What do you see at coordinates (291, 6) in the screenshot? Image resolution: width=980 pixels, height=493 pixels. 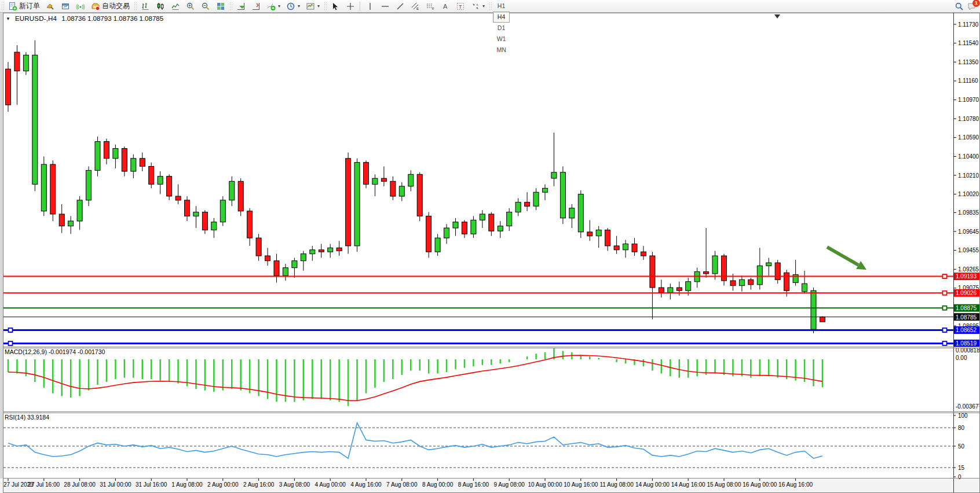 I see `clock-icon` at bounding box center [291, 6].